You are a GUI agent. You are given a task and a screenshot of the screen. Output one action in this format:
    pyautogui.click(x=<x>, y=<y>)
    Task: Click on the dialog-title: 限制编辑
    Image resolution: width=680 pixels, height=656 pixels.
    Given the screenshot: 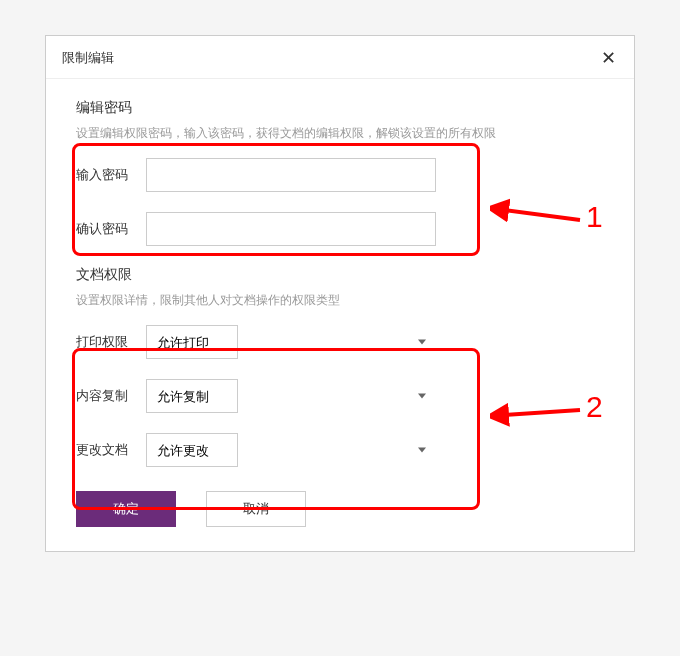 What is the action you would take?
    pyautogui.click(x=88, y=58)
    